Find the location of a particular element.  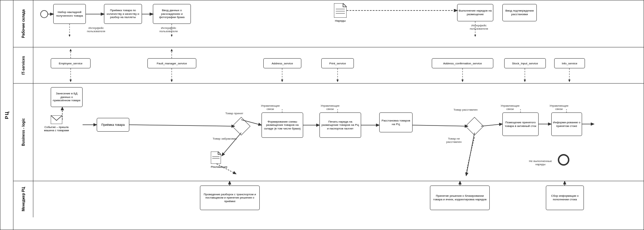

interface-label-2: Интерфейспользователя is located at coordinates (169, 30).